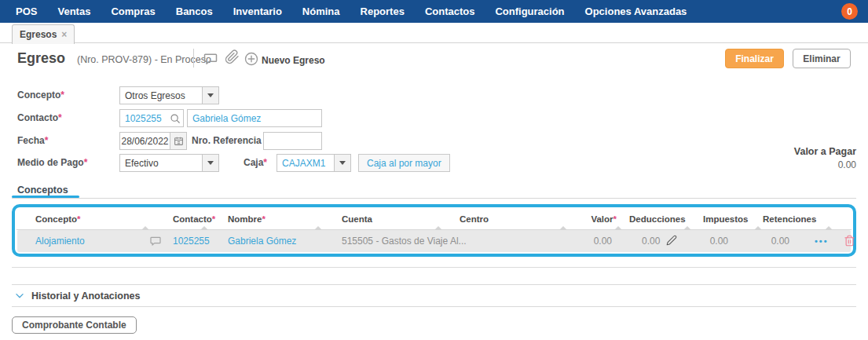  Describe the element at coordinates (822, 241) in the screenshot. I see `row-more-icon: •••` at that location.